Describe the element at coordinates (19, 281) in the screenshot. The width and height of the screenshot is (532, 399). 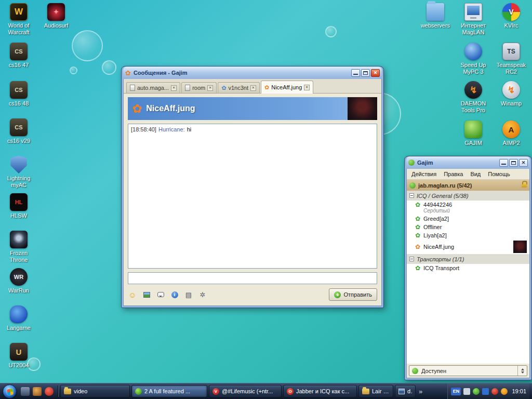
I see `desktop-icon-warrun: WR WarRun` at that location.